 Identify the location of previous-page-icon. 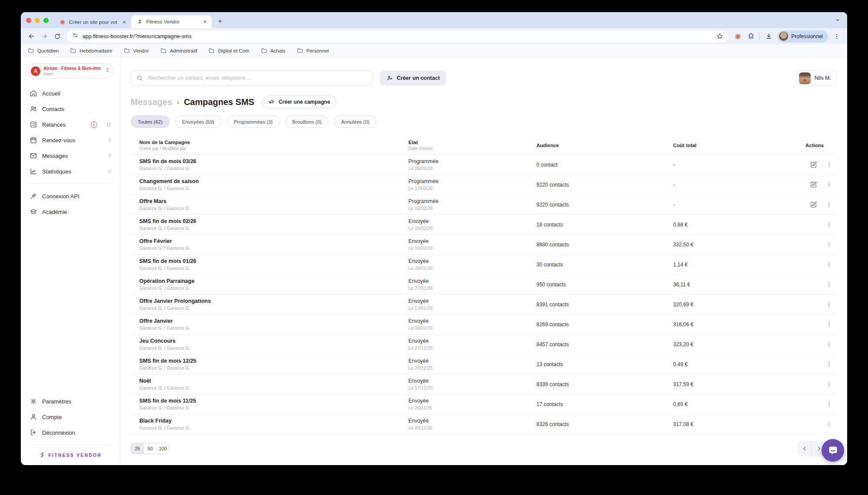
(805, 449).